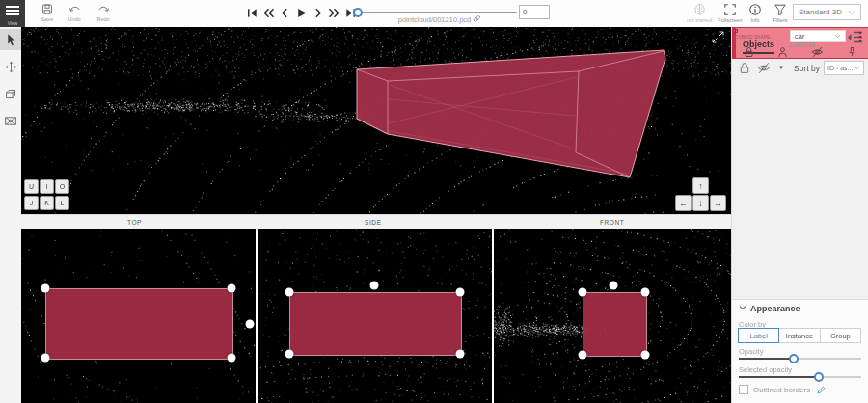  I want to click on fullscreen-button: Fullscreen, so click(730, 13).